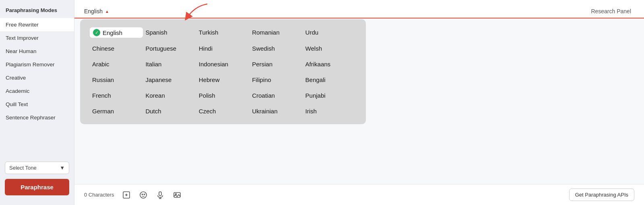 This screenshot has height=205, width=644. What do you see at coordinates (223, 33) in the screenshot?
I see `lang-item-turkish: Turkish` at bounding box center [223, 33].